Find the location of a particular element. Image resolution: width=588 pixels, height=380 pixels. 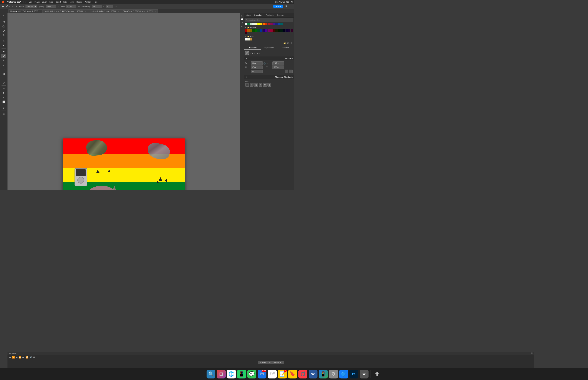

menu-window: Window is located at coordinates (88, 2).